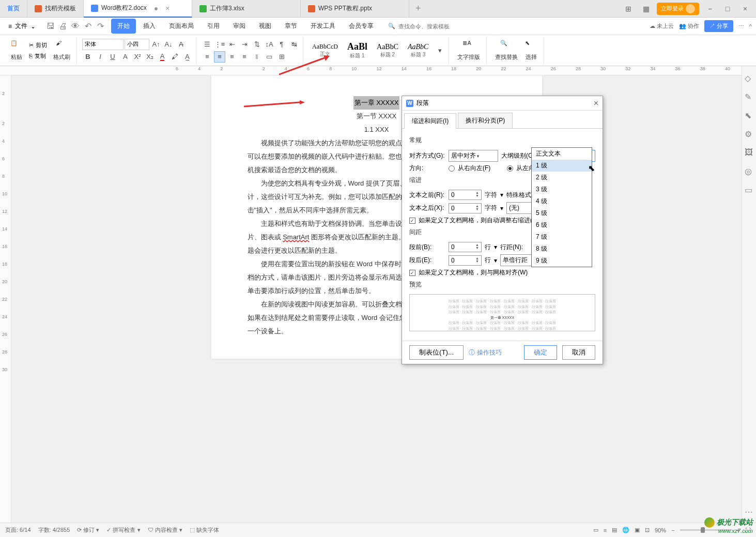  Describe the element at coordinates (531, 51) in the screenshot. I see `select-button: ⬉ 选择` at that location.